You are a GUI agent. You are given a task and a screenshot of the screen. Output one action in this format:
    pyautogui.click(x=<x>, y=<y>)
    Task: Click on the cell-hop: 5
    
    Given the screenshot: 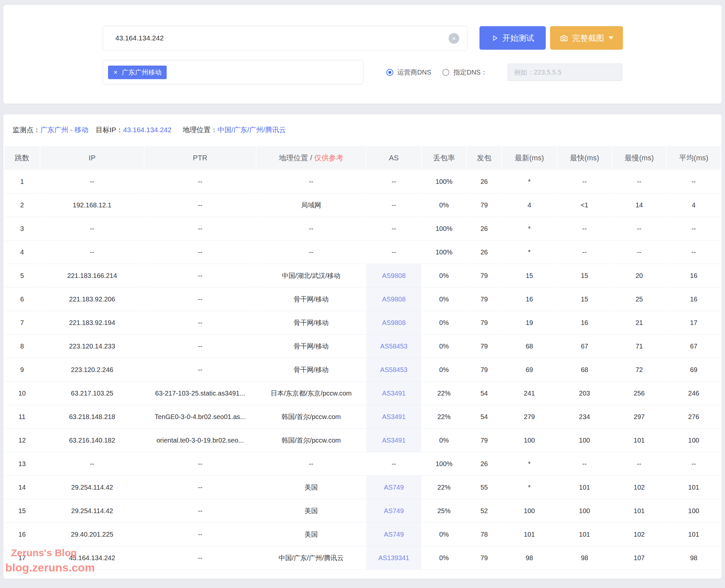 What is the action you would take?
    pyautogui.click(x=22, y=276)
    